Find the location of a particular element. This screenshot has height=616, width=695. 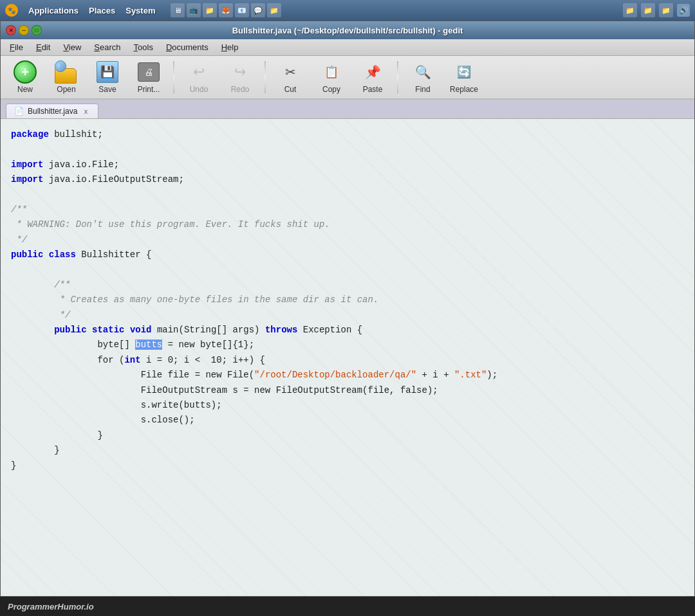

taskbar-icon-folder1: 📁 is located at coordinates (630, 10).